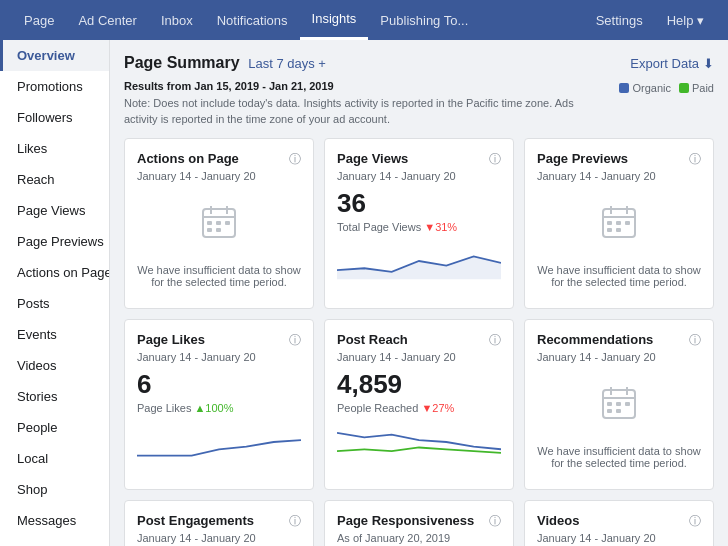  I want to click on page-likes-chart, so click(219, 442).